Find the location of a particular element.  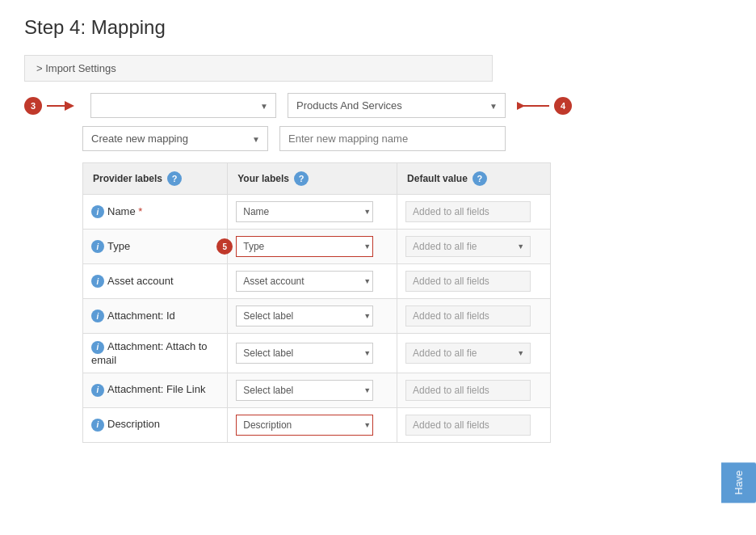

your-label-cell: Type5 is located at coordinates (313, 247).